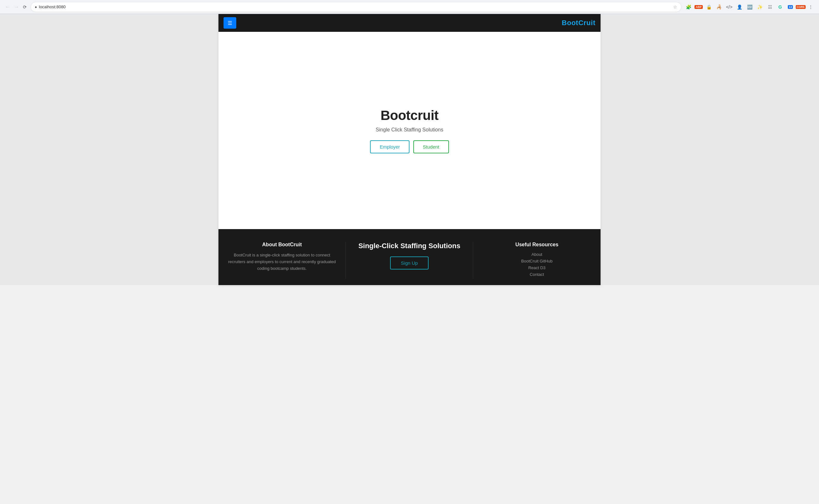  What do you see at coordinates (410, 7) in the screenshot?
I see `browser-chrome: ← → ⟳ ● localhost:8080 ☆ 🧩 ABP 🔒 🦂 </> 👤…` at bounding box center [410, 7].